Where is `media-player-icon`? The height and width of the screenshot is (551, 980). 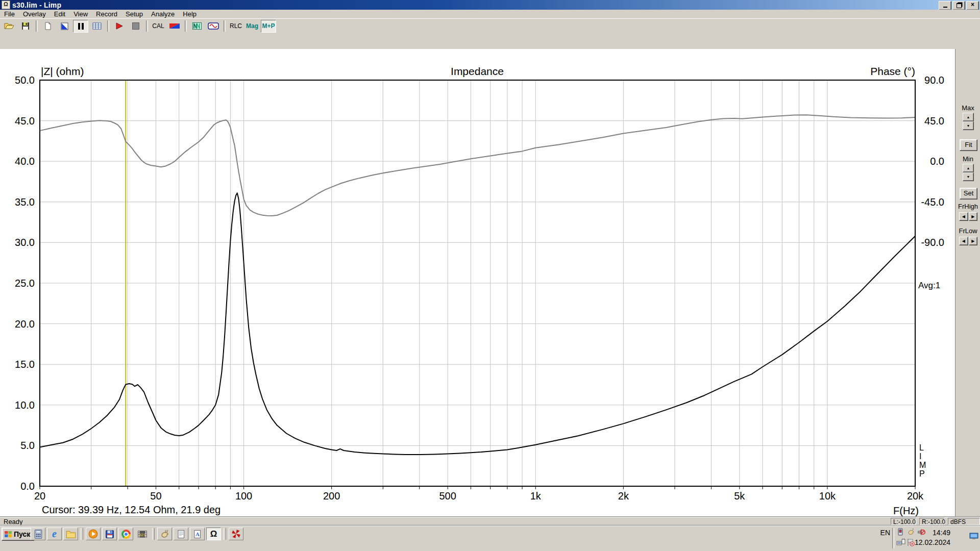 media-player-icon is located at coordinates (93, 534).